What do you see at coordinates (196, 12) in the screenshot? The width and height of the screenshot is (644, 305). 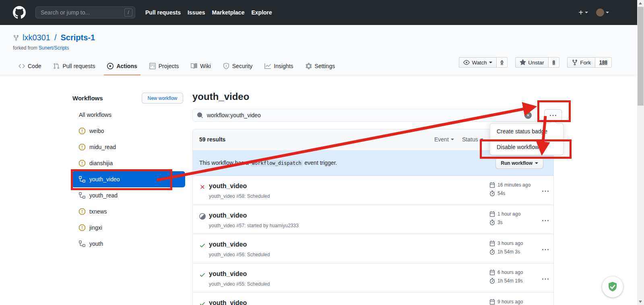 I see `nav-link-issues: Issues` at bounding box center [196, 12].